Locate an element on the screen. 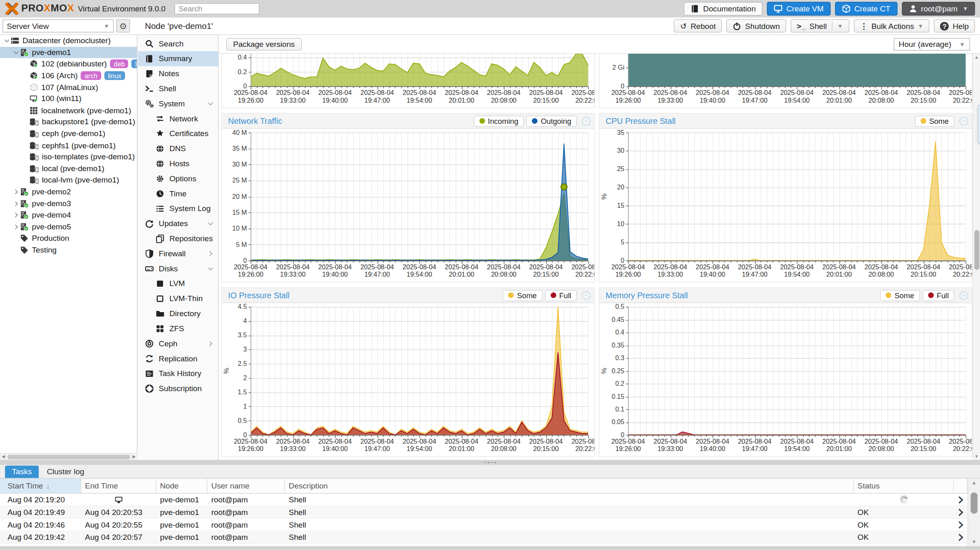 The width and height of the screenshot is (980, 550). reboot-button: ↺Reboot is located at coordinates (698, 26).